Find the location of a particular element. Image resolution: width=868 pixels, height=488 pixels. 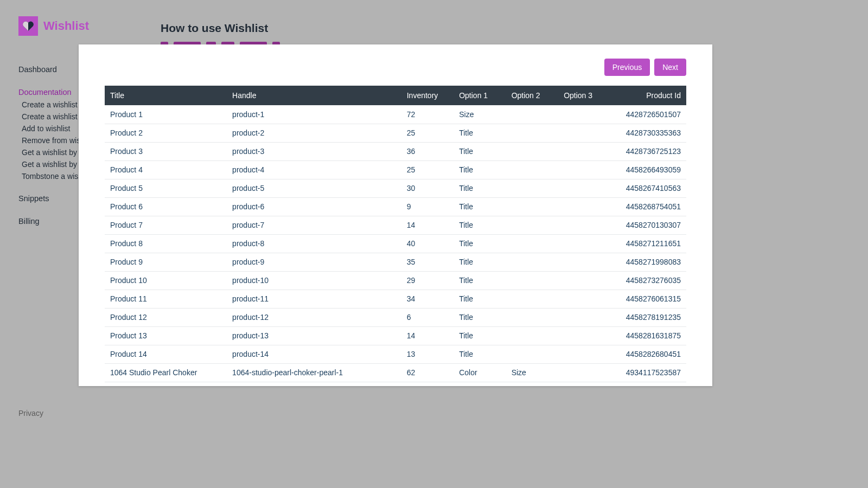

table-cell: 35 is located at coordinates (427, 262).